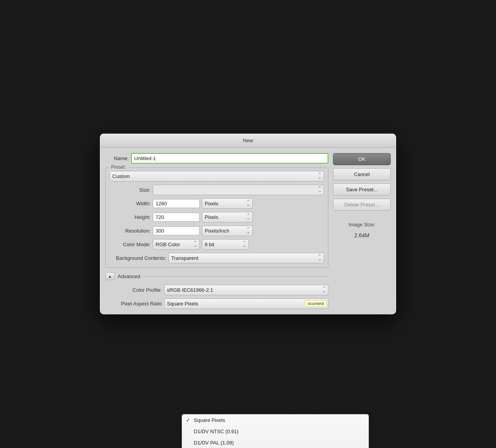 Image resolution: width=496 pixels, height=448 pixels. I want to click on dropdown-item: D1/DV NTSC (0.91), so click(275, 432).